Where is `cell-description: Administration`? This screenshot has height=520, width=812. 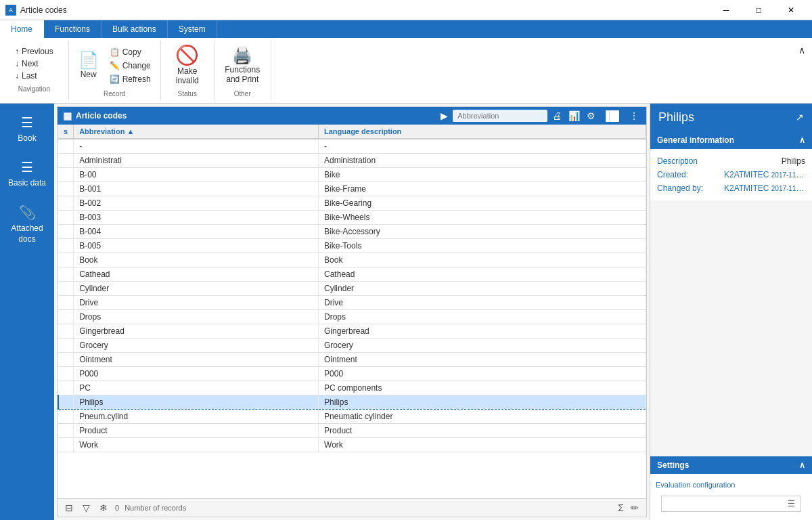
cell-description: Administration is located at coordinates (482, 160).